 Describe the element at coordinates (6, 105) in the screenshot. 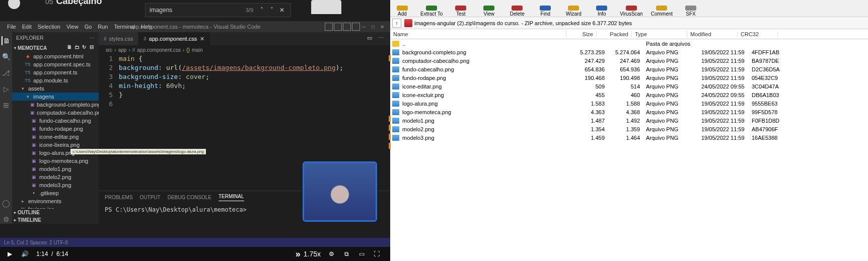

I see `extensions-icon: ⊞` at that location.